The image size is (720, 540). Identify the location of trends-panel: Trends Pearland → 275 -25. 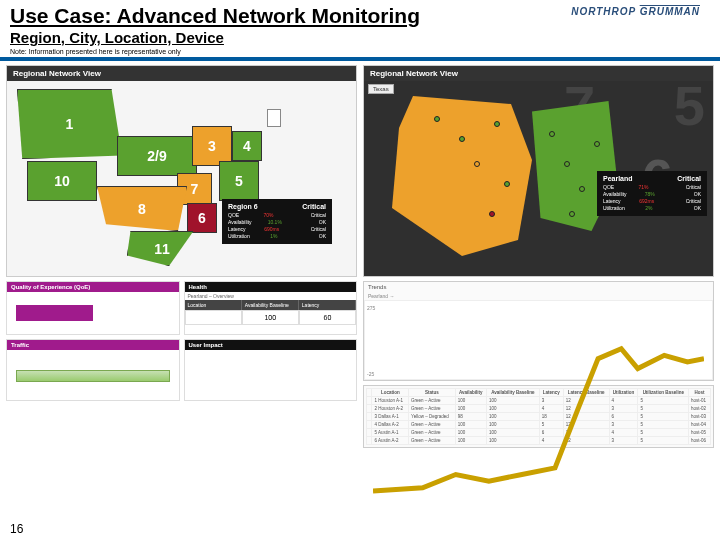
(538, 331).